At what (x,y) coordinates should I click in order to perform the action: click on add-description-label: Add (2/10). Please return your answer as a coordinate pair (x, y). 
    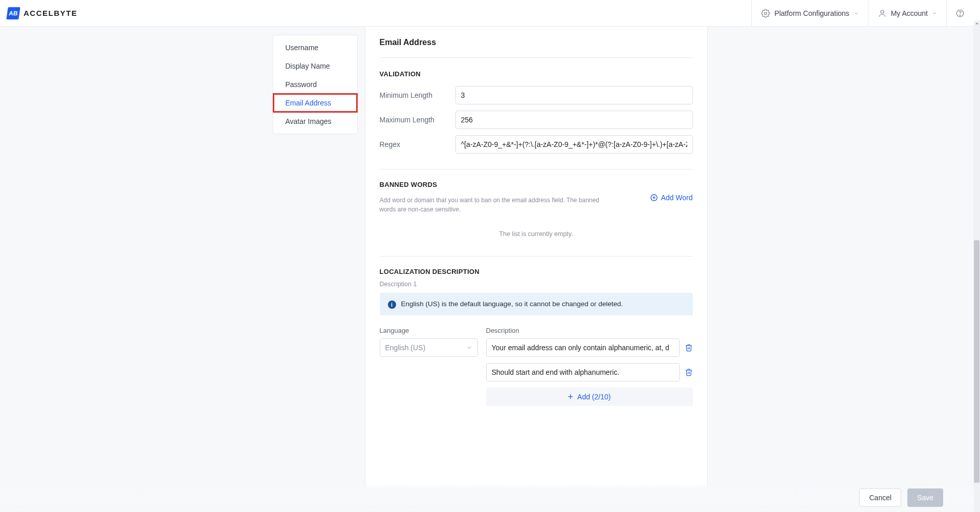
    Looking at the image, I should click on (594, 397).